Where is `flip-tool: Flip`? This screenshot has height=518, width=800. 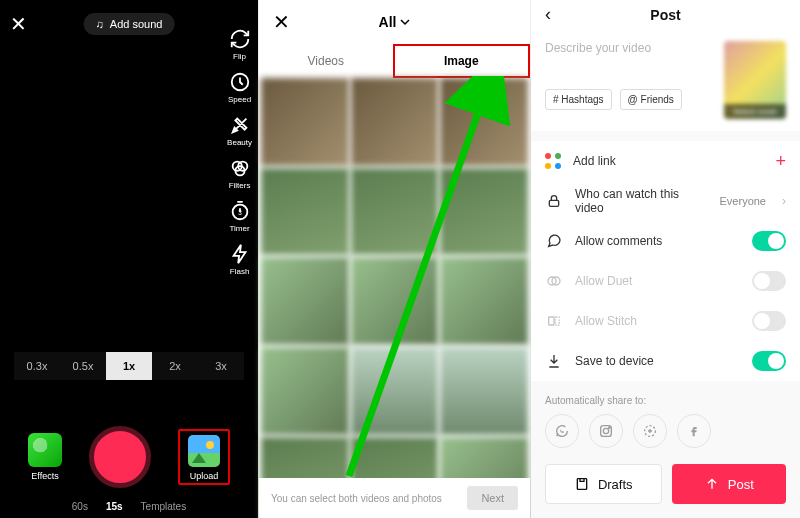
flip-tool: Flip is located at coordinates (240, 44).